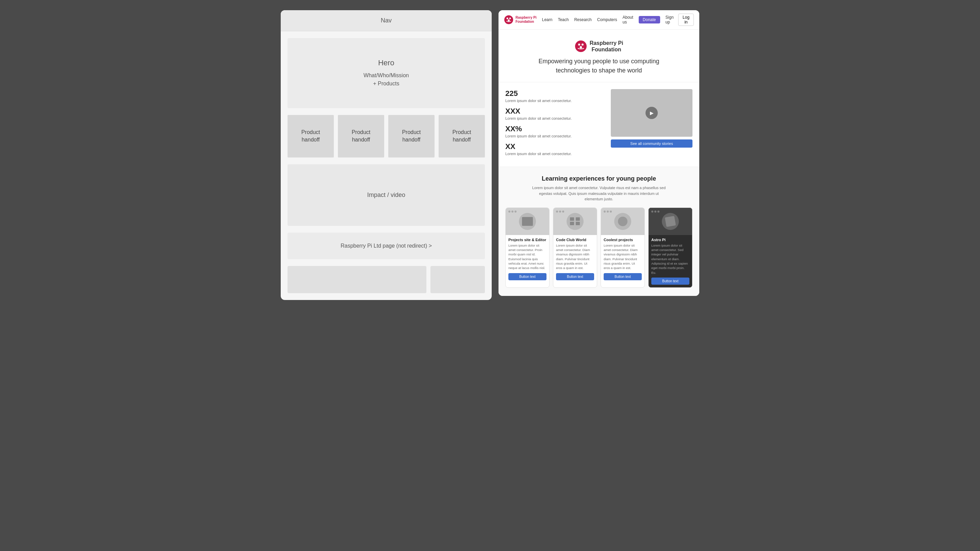 This screenshot has height=551, width=980. I want to click on rpi-cards-container: Projects site & Editor Lorem ipsum dolor…, so click(599, 248).